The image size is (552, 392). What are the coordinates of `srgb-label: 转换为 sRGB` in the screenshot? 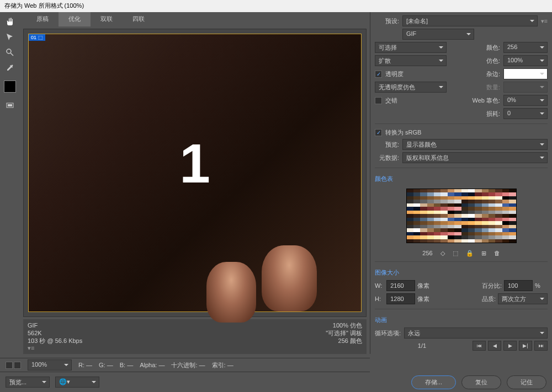 It's located at (403, 132).